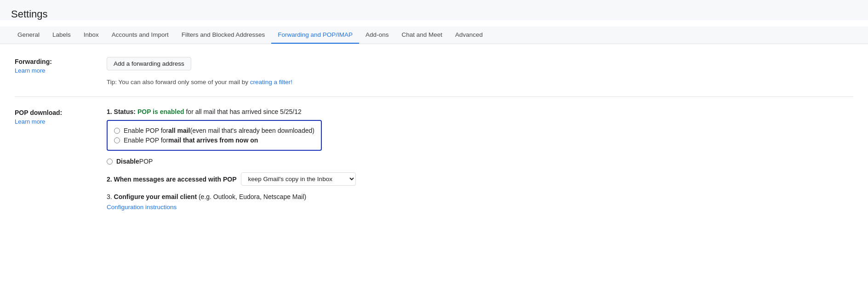 Image resolution: width=868 pixels, height=296 pixels. I want to click on configure-number: 3., so click(110, 197).